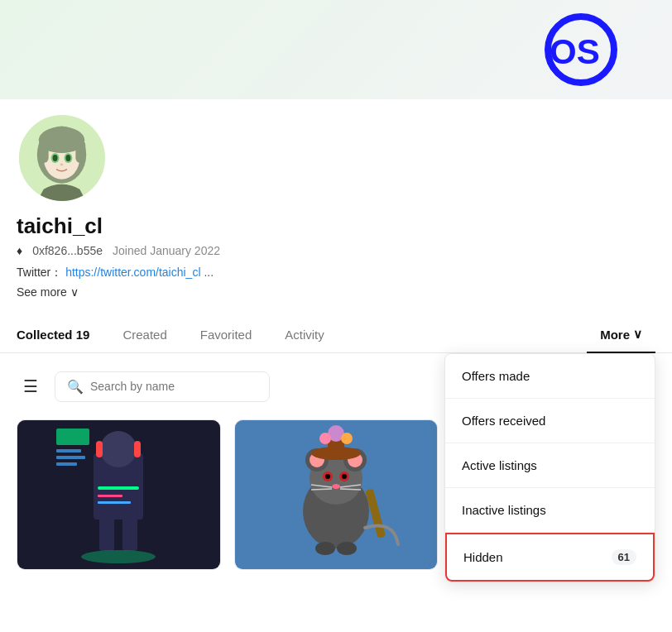 The height and width of the screenshot is (632, 672). What do you see at coordinates (227, 334) in the screenshot?
I see `tab-favorited-label: Favorited` at bounding box center [227, 334].